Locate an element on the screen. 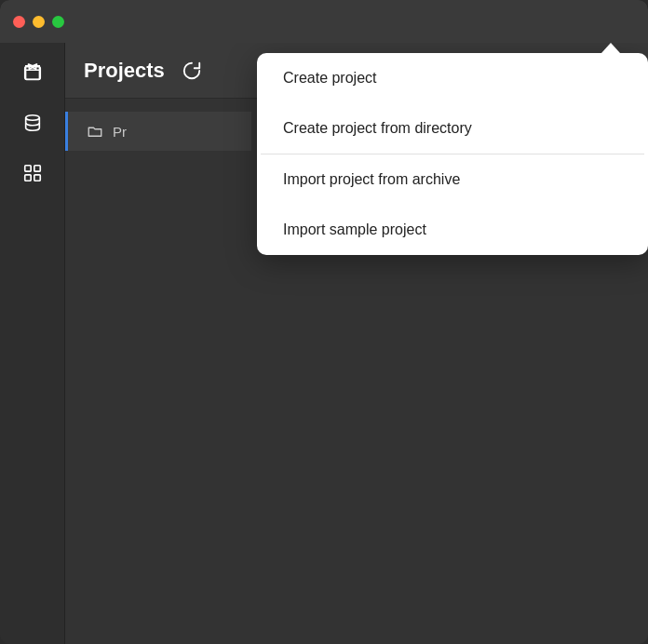 The image size is (648, 644). sidebar is located at coordinates (33, 343).